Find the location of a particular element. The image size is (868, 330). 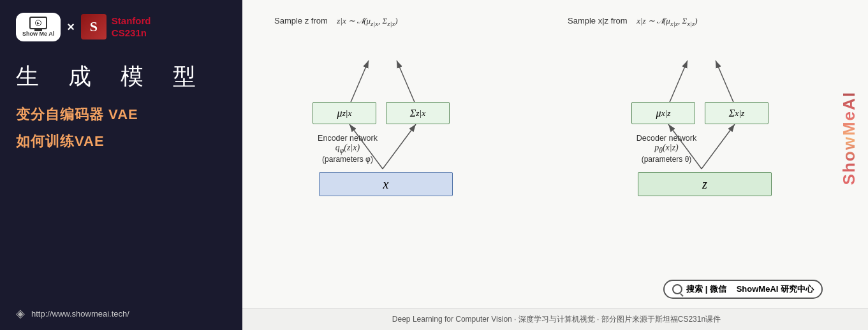

decoder-mu-box: μx|z is located at coordinates (663, 113).